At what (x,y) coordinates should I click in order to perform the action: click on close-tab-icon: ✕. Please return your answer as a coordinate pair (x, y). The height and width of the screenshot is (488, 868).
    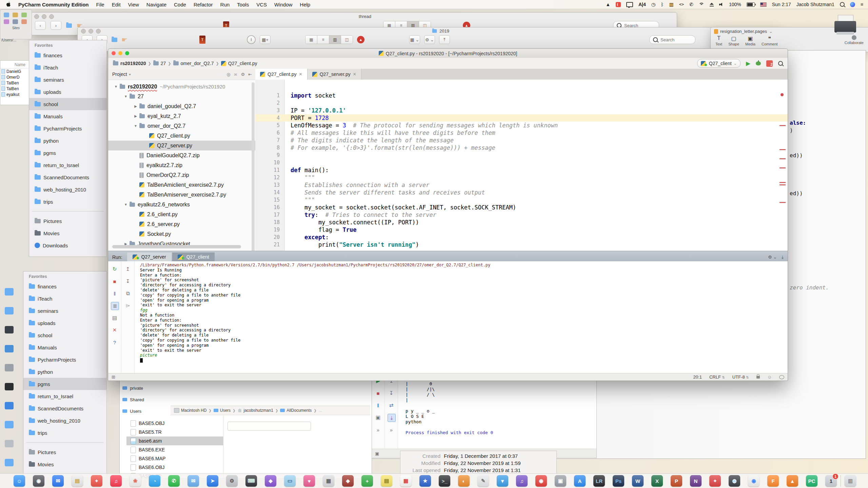
    Looking at the image, I should click on (301, 74).